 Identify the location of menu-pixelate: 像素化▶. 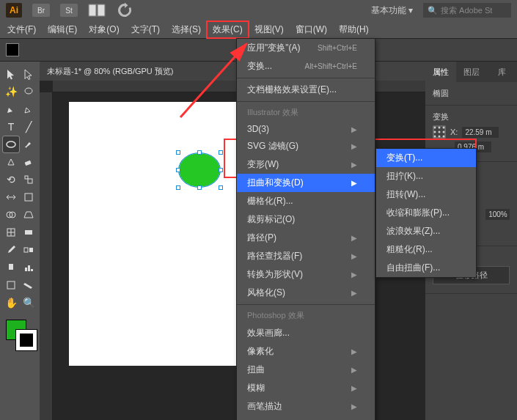
(306, 352).